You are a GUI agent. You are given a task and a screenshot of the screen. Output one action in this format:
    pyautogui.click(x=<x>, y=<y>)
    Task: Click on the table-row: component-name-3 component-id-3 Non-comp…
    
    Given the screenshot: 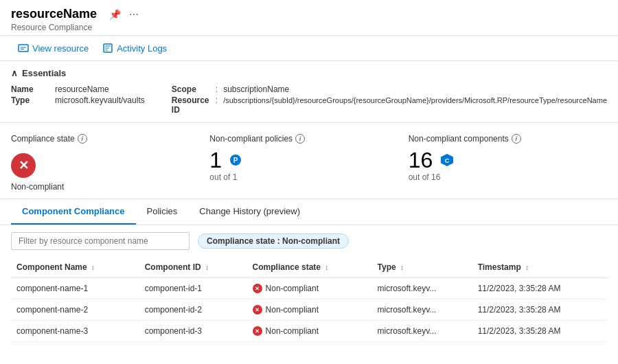 What is the action you would take?
    pyautogui.click(x=309, y=331)
    